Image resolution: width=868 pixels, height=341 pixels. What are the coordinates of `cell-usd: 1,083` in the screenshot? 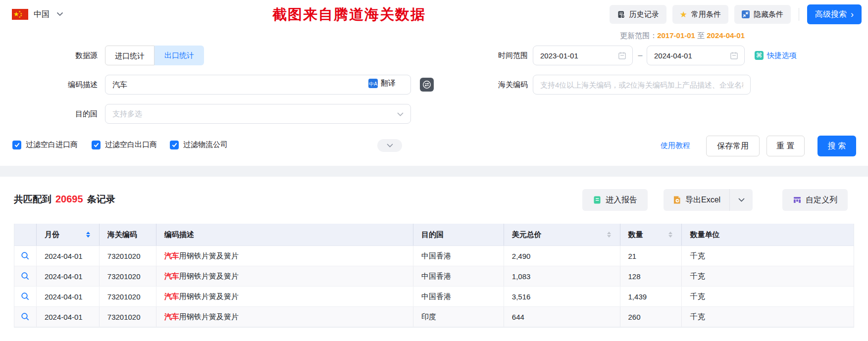 It's located at (562, 276).